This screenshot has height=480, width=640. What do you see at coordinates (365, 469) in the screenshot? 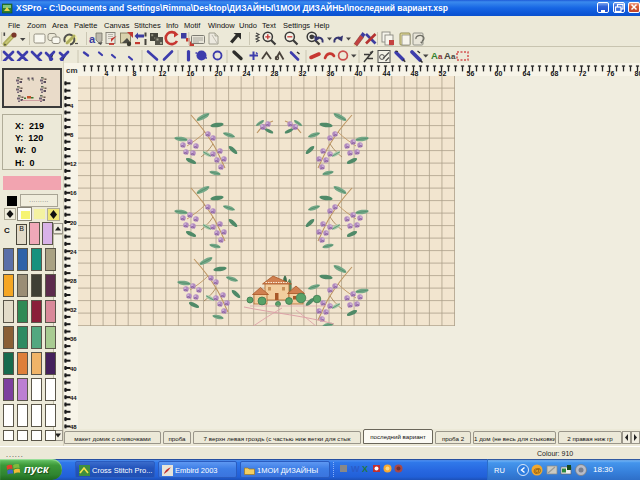
I see `svg-text: X` at bounding box center [365, 469].